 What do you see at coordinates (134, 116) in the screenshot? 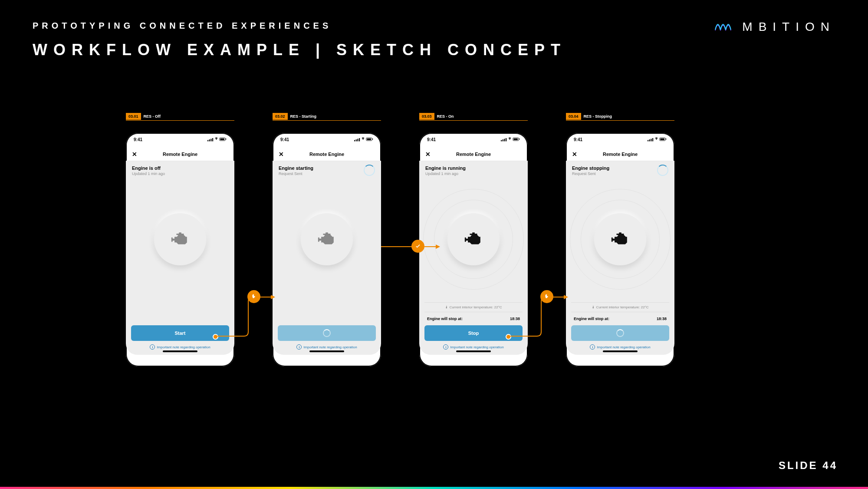
I see `tag-number: 03.01` at bounding box center [134, 116].